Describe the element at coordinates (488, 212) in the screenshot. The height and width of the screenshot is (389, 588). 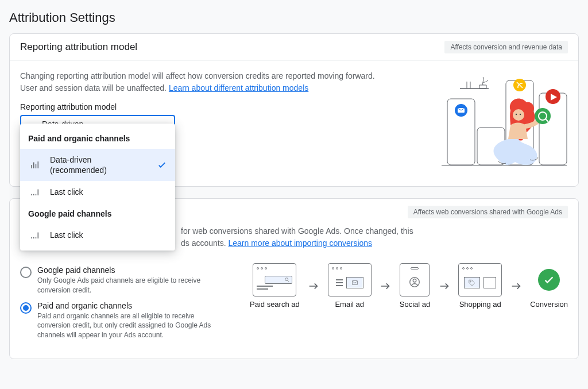
I see `affects-badge: Affects web conversions shared with Goog…` at that location.